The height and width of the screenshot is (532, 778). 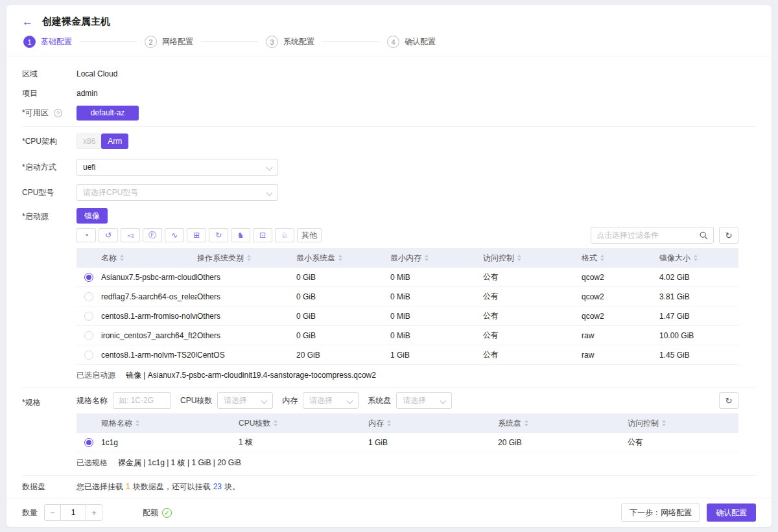 What do you see at coordinates (407, 355) in the screenshot?
I see `image-row: centos8.1-arm-nolvm-TS200_22... CentOS 2…` at bounding box center [407, 355].